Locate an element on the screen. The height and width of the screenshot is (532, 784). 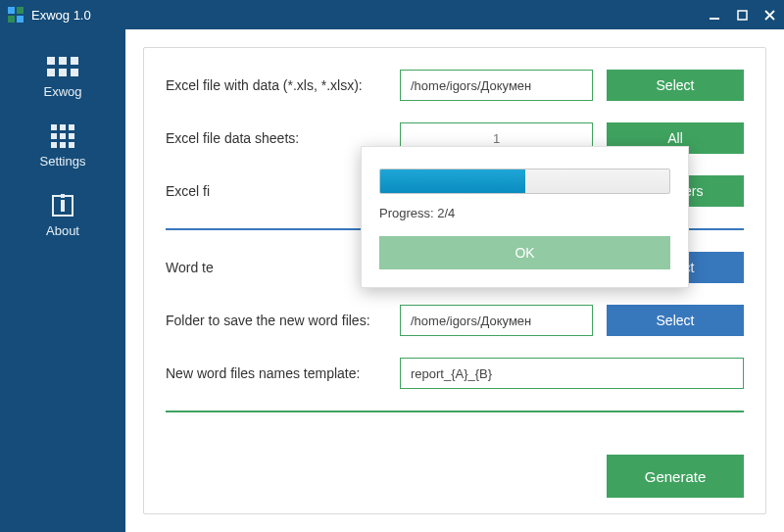
divider-green is located at coordinates (455, 411).